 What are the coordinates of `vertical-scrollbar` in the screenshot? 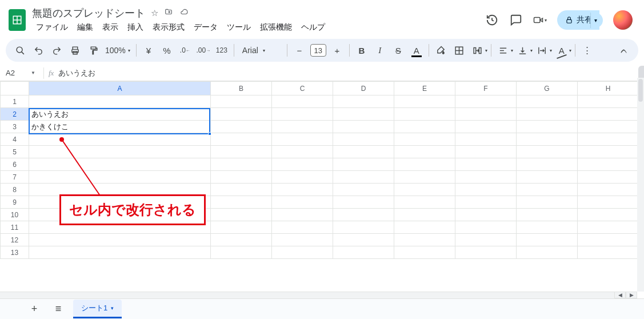 It's located at (641, 185).